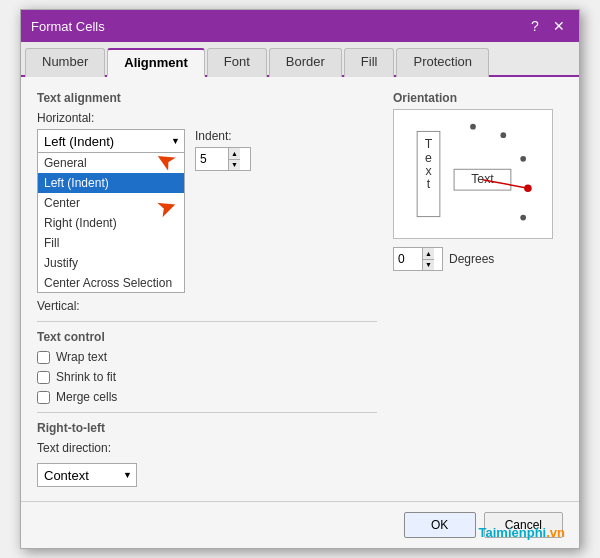  Describe the element at coordinates (111, 283) in the screenshot. I see `dropdown-center-across: Center Across Selection` at that location.